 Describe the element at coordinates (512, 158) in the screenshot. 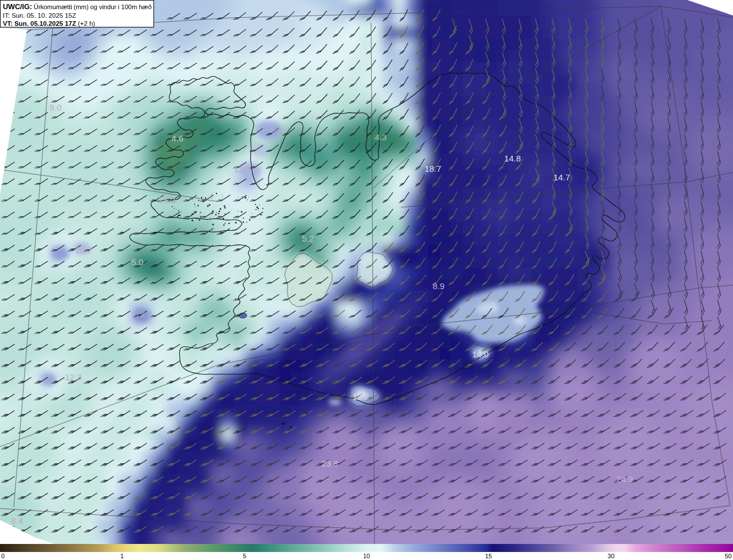

I see `svg-text: 14.8` at that location.